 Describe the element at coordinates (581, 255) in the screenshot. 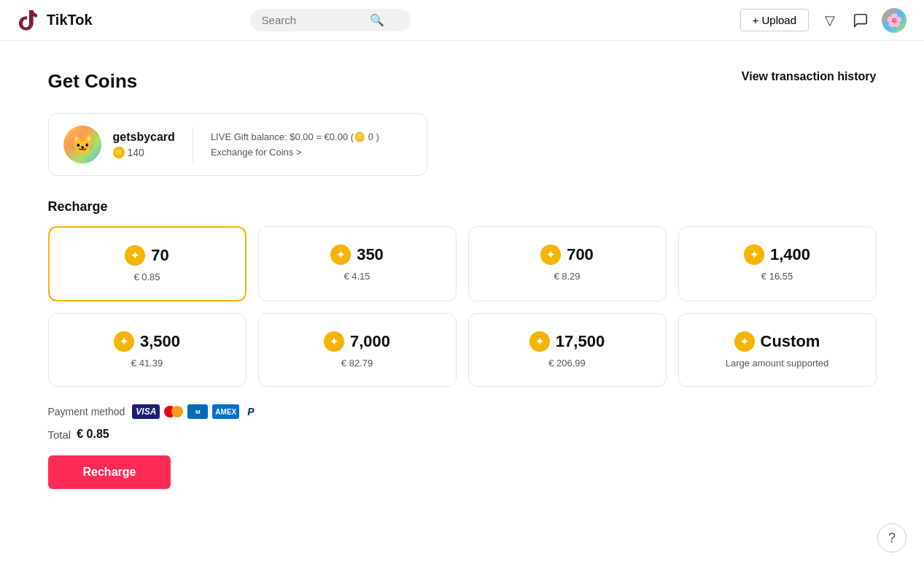

I see `coin-amount-text: 700` at that location.